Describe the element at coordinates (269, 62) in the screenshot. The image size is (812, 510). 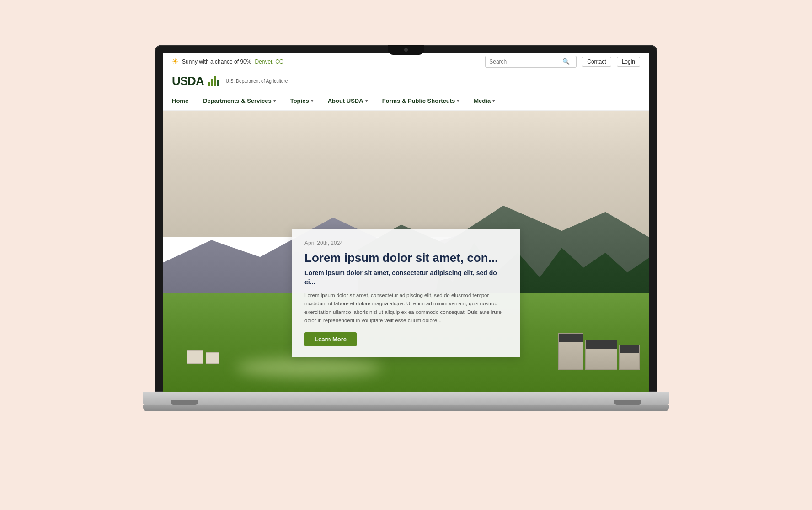
I see `weather-location: Denver, CO` at that location.